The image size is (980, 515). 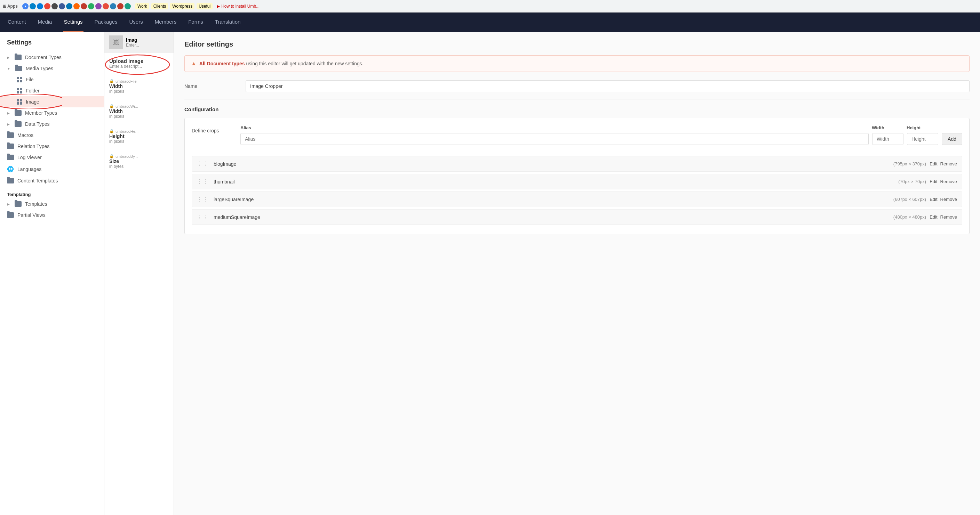 What do you see at coordinates (922, 128) in the screenshot?
I see `col-header-height: Height` at bounding box center [922, 128].